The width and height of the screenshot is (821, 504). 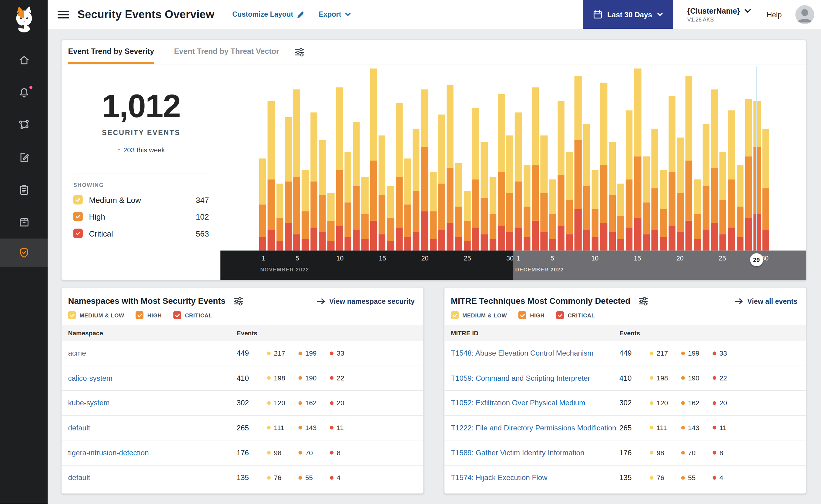 What do you see at coordinates (111, 52) in the screenshot?
I see `tab-event-trend-by-severity: Event Trend by Severity` at bounding box center [111, 52].